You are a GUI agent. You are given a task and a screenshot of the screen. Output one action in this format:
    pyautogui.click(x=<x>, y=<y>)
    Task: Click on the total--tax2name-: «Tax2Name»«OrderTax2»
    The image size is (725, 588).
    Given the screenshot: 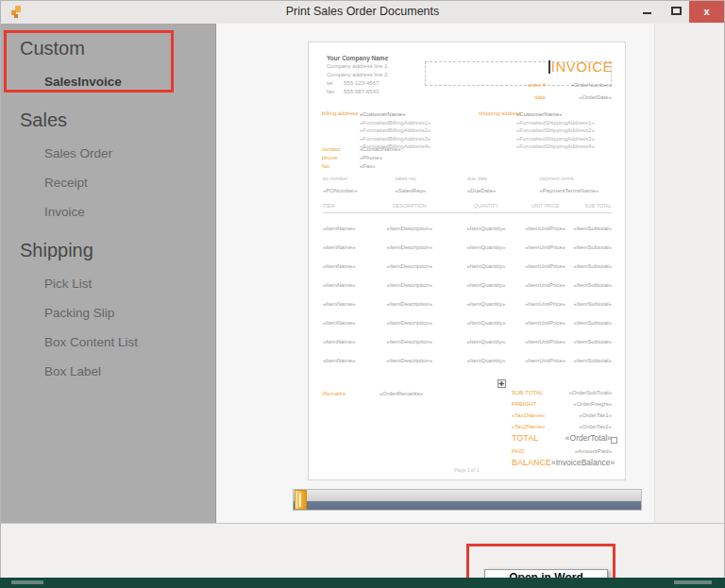 What is the action you would take?
    pyautogui.click(x=562, y=427)
    